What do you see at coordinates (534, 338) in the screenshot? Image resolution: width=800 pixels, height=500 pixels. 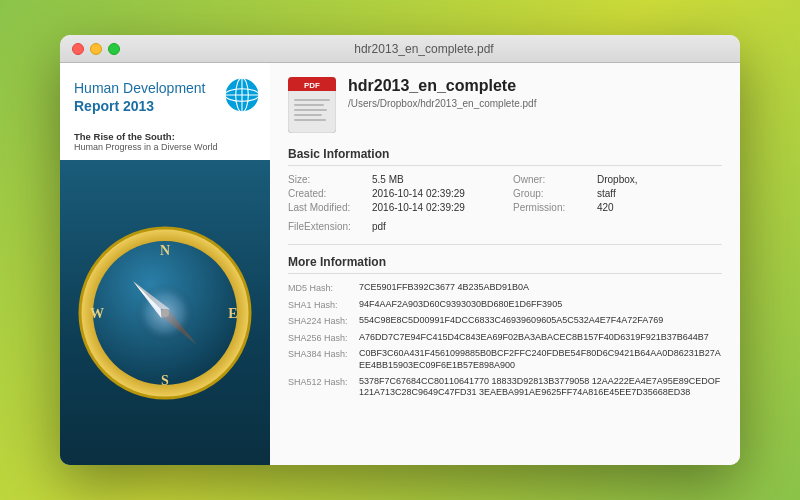 I see `sha256-value: A76DD7C7E94FC415D4C843EA69F02BA3ABACEC8B…` at bounding box center [534, 338].